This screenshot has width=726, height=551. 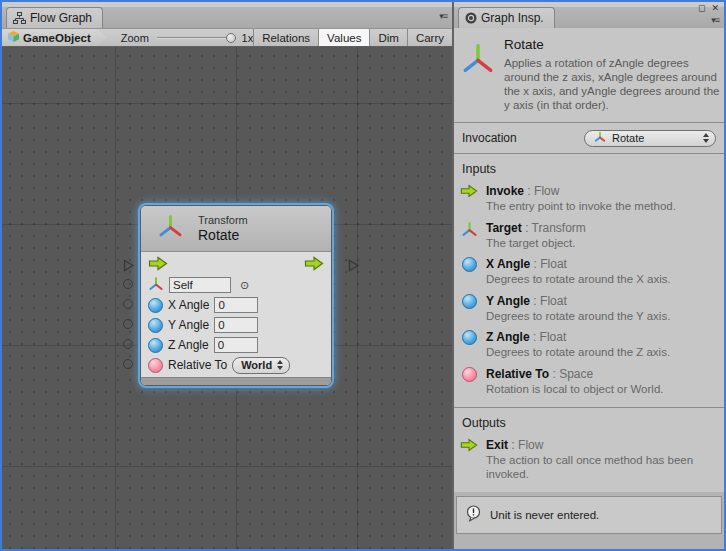 I want to click on node-relativeto-row: Relative To World, so click(x=236, y=365).